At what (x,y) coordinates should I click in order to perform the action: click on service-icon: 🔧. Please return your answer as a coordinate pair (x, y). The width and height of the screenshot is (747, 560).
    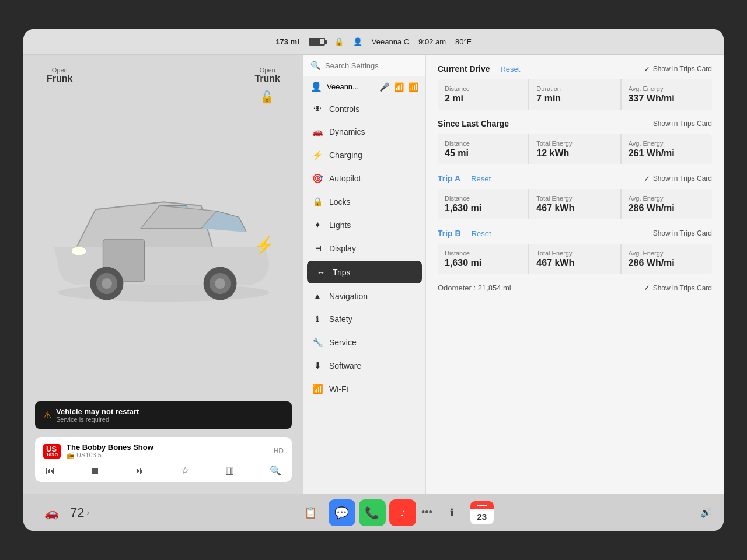
    Looking at the image, I should click on (317, 342).